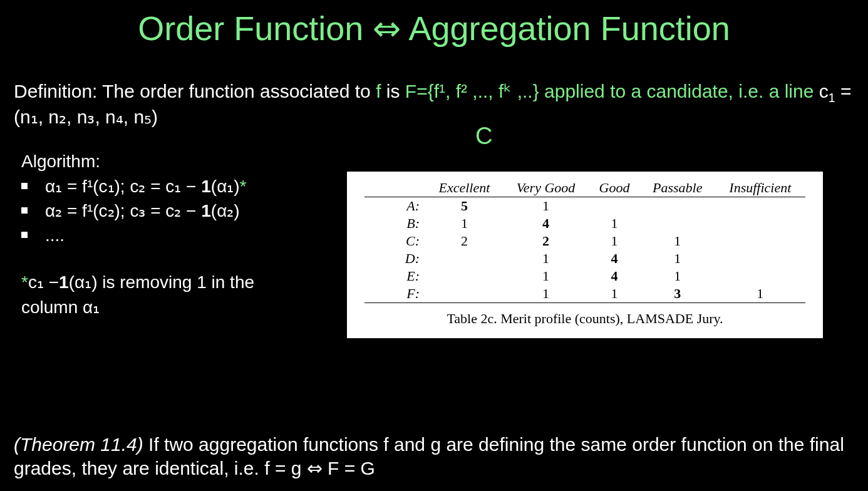  I want to click on theorem-lead: (Theorem 11.4), so click(79, 445).